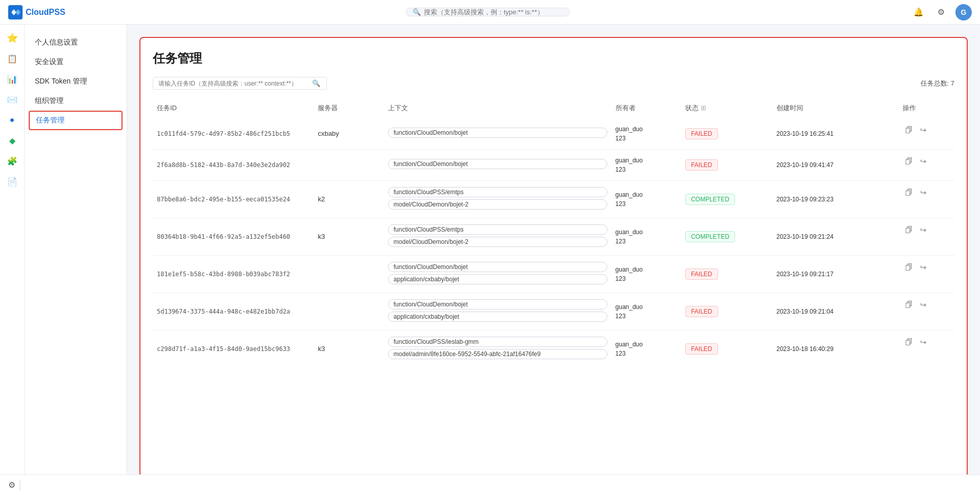  I want to click on sidebar-icon-chart: 📊, so click(12, 79).